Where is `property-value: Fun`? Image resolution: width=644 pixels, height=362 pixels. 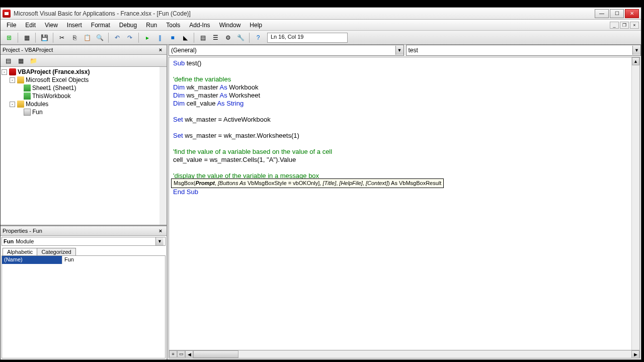
property-value: Fun is located at coordinates (114, 260).